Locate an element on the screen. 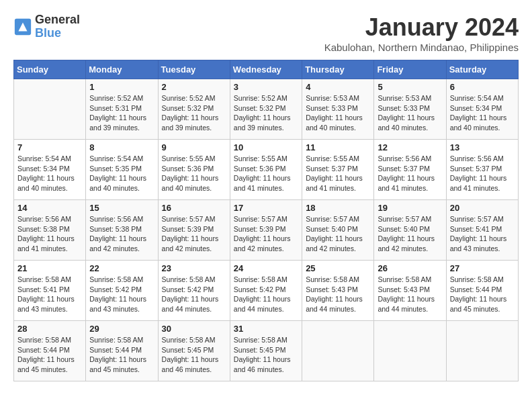 The width and height of the screenshot is (532, 411). logo-line1: General is located at coordinates (58, 20).